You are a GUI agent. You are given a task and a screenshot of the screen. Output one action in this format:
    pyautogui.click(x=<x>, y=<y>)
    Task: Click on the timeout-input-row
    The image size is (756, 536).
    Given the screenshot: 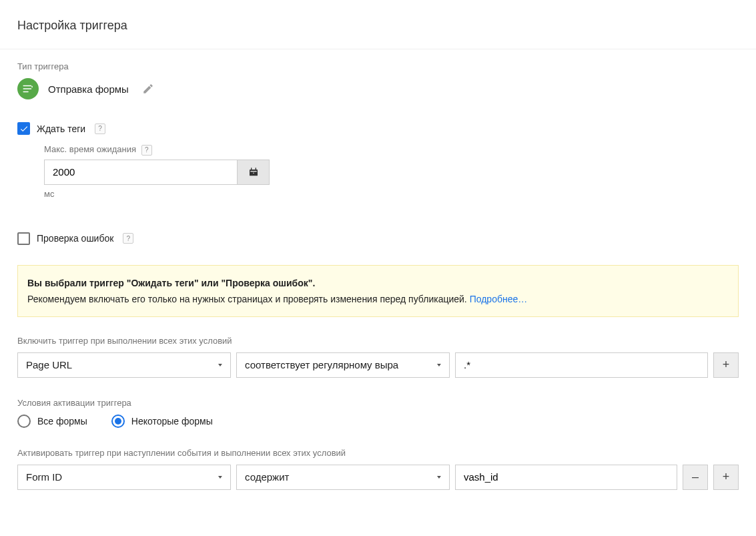 What is the action you would take?
    pyautogui.click(x=391, y=172)
    